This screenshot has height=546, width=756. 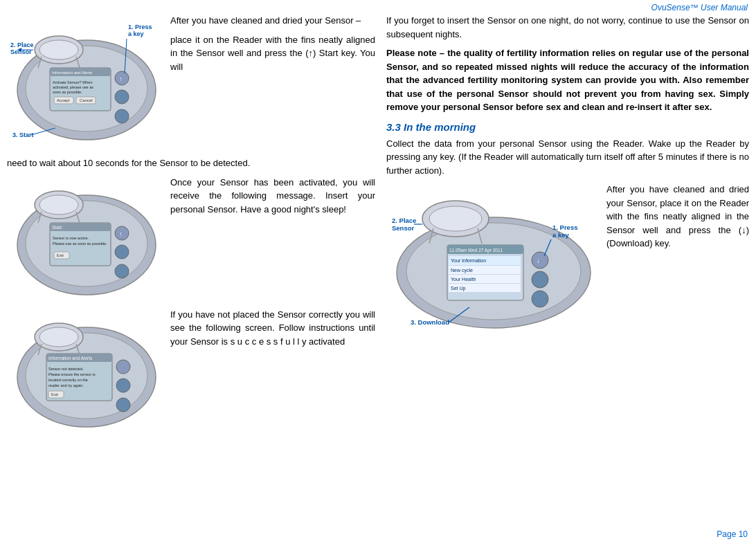 I want to click on device-3-wrap: Information and Alerts Sensor not detect…, so click(x=87, y=372).